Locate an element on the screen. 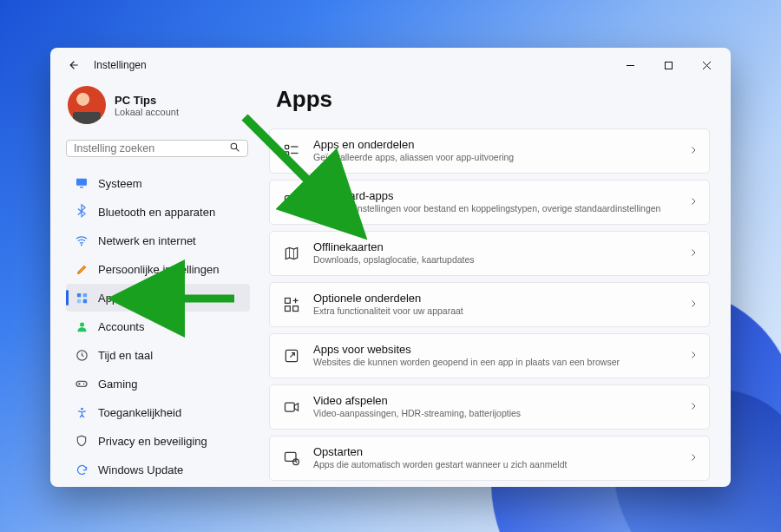 Image resolution: width=781 pixels, height=532 pixels. window-title: Instellingen is located at coordinates (120, 65).